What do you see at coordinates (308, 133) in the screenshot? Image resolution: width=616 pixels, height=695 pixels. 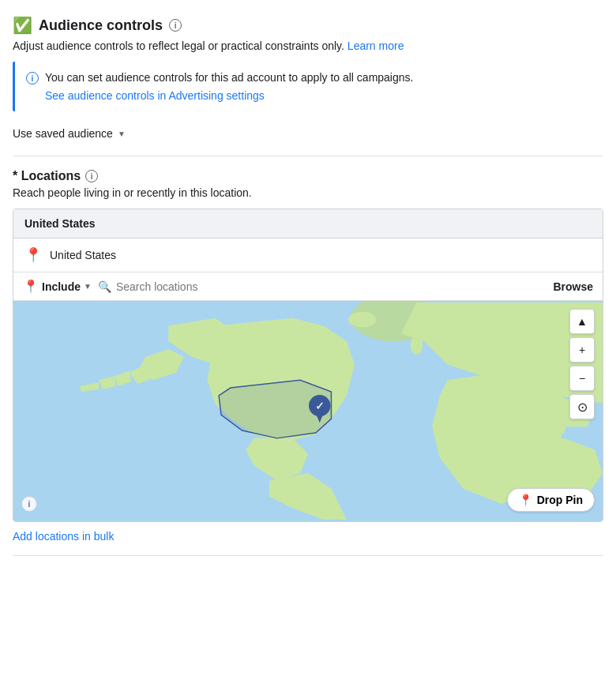 I see `use-saved-audience: Use saved audience ▼` at bounding box center [308, 133].